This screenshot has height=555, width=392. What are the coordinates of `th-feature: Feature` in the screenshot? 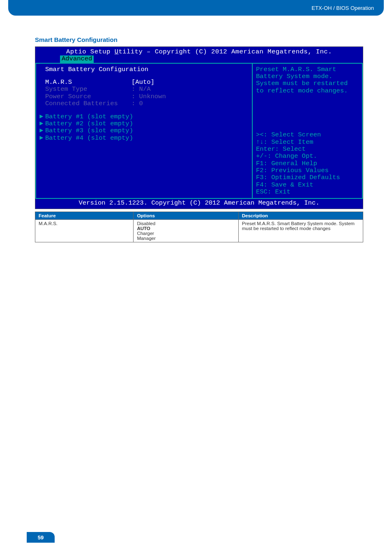 It's located at (85, 215).